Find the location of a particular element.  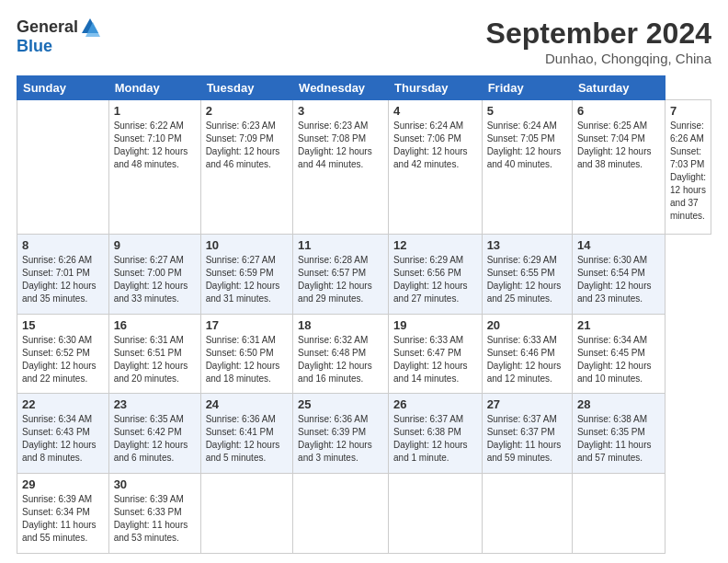

calendar-cell: 11Sunrise: 6:28 AM Sunset: 6:57 PM Dayli… is located at coordinates (341, 274).